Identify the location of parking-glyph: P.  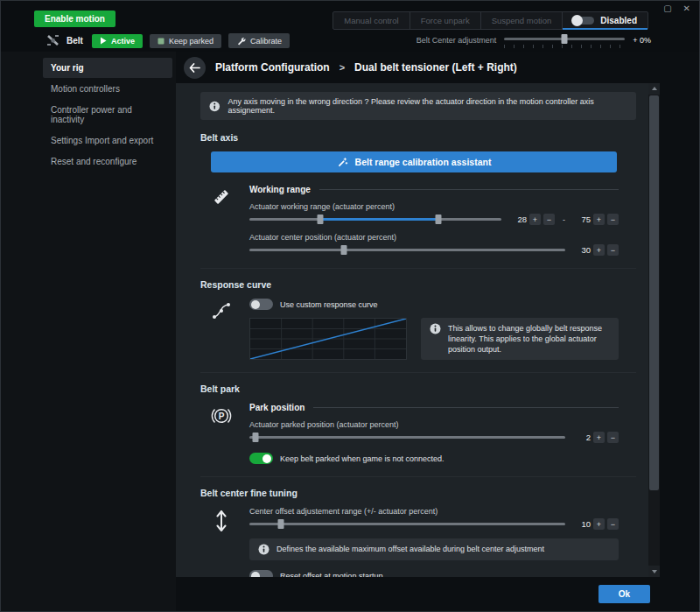
(222, 417).